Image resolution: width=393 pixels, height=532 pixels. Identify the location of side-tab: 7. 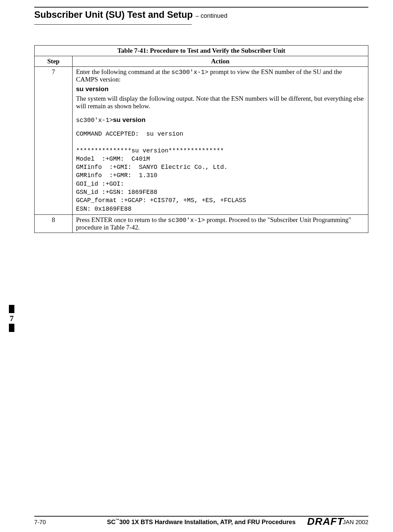
(13, 319).